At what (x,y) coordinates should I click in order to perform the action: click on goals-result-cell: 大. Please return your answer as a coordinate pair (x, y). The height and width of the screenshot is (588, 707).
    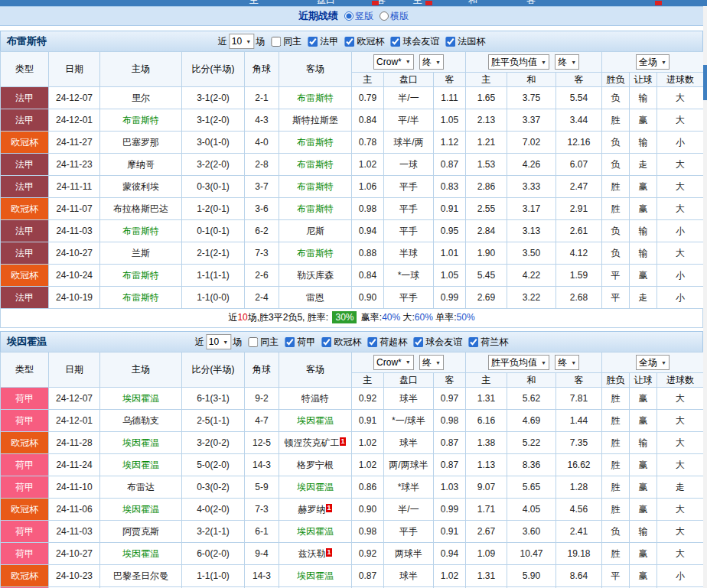
    Looking at the image, I should click on (681, 465).